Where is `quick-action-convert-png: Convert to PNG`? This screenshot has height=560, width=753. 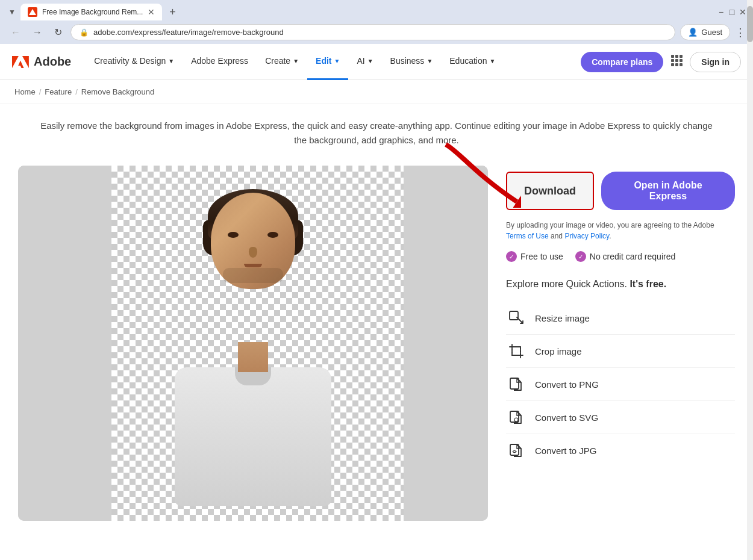
quick-action-convert-png: Convert to PNG is located at coordinates (620, 384).